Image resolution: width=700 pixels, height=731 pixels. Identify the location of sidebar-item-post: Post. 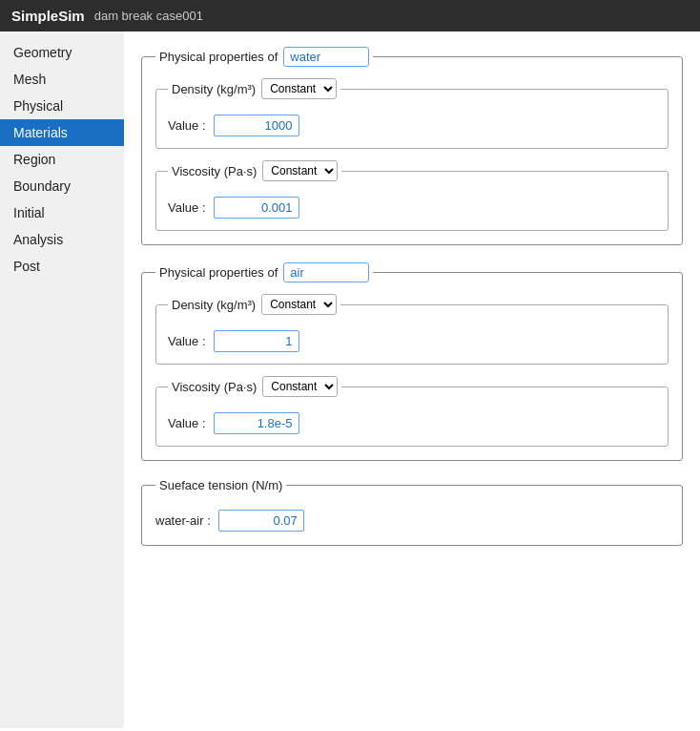
(62, 266).